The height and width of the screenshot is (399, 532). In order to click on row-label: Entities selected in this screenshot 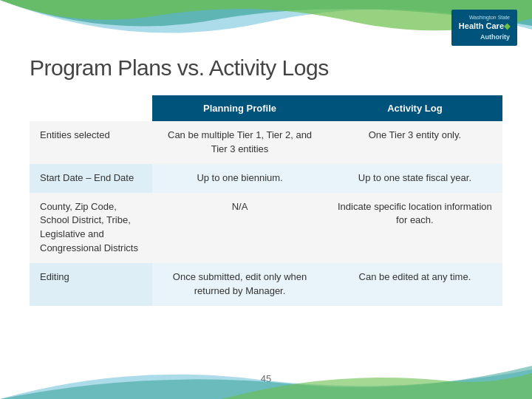, I will do `click(91, 143)`.